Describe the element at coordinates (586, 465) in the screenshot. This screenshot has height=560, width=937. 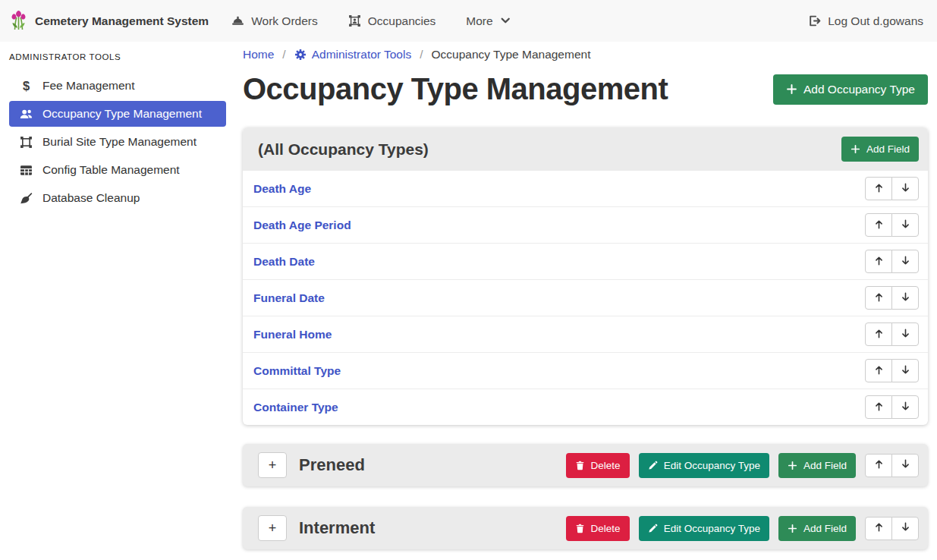
I see `occupancy-type-card-preneed: + Preneed Delete Edit Occupancy Type Add…` at that location.